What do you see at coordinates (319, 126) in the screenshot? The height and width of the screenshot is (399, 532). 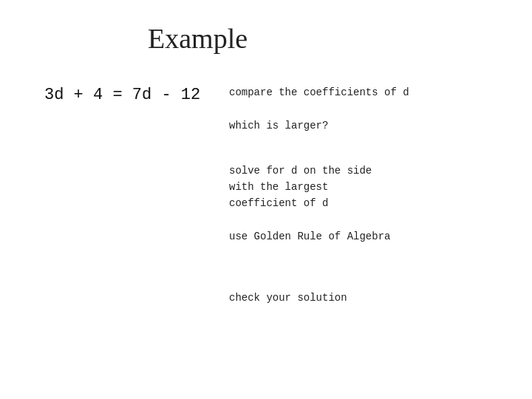 I see `step-line: which is larger?` at bounding box center [319, 126].